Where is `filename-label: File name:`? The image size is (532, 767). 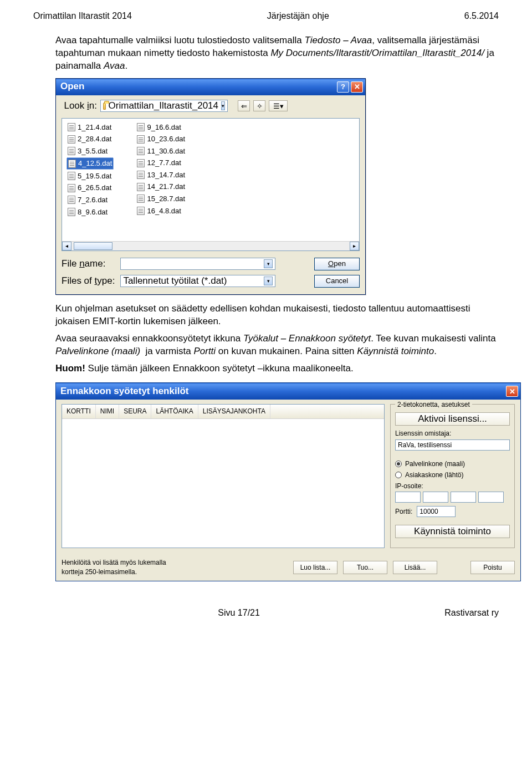
filename-label: File name: is located at coordinates (88, 264).